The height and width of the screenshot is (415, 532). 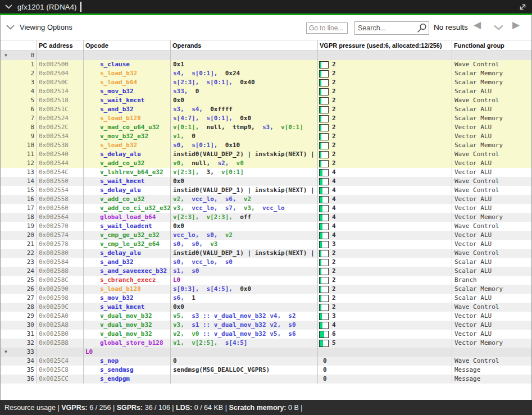 What do you see at coordinates (30, 154) in the screenshot?
I see `row-number: 11` at bounding box center [30, 154].